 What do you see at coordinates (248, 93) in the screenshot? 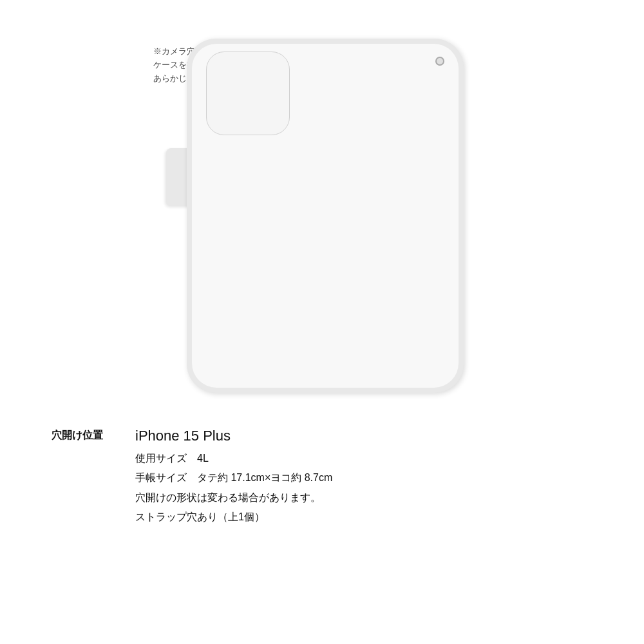
I see `camera-cutout` at bounding box center [248, 93].